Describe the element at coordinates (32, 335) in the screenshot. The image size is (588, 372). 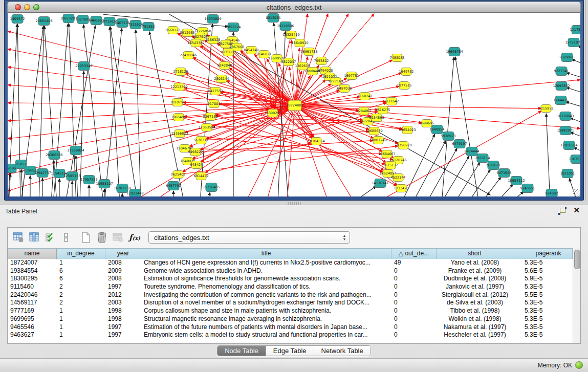
I see `table-cell: 9463627` at that location.